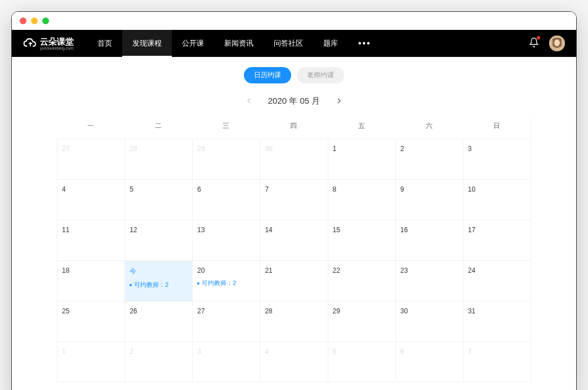 Image resolution: width=588 pixels, height=390 pixels. I want to click on logo: 云朵课堂 yunduoketang.com, so click(48, 43).